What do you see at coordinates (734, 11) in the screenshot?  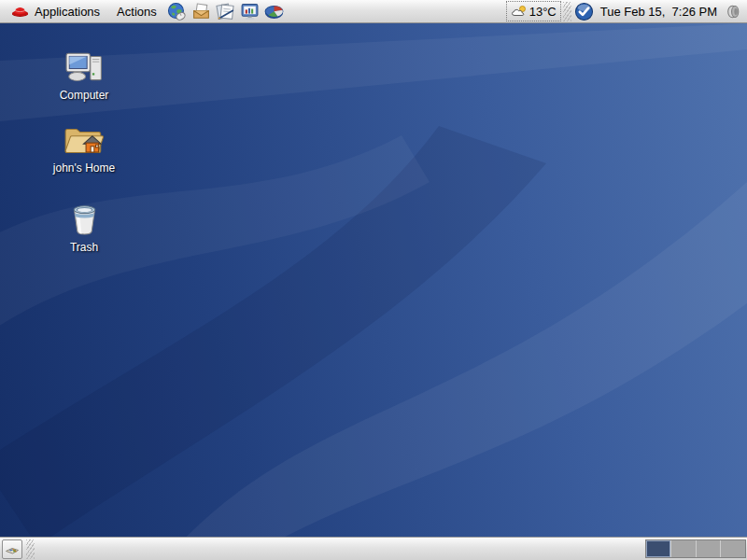 I see `speaker-icon` at bounding box center [734, 11].